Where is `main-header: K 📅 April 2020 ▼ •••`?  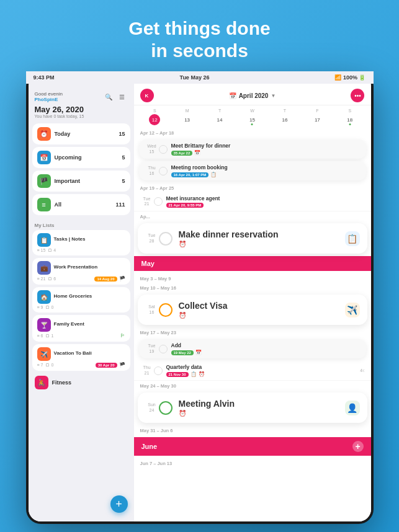 main-header: K 📅 April 2020 ▼ ••• is located at coordinates (253, 95).